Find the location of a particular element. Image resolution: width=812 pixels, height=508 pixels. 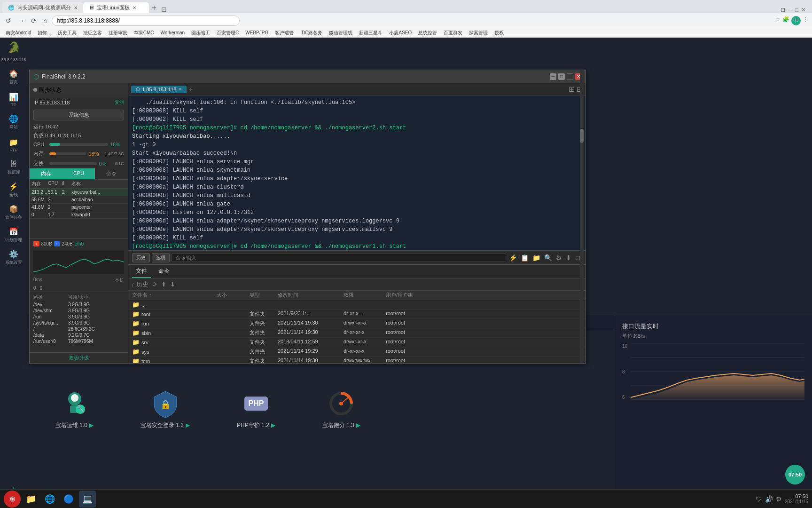

maximize-btn: □ is located at coordinates (797, 10).